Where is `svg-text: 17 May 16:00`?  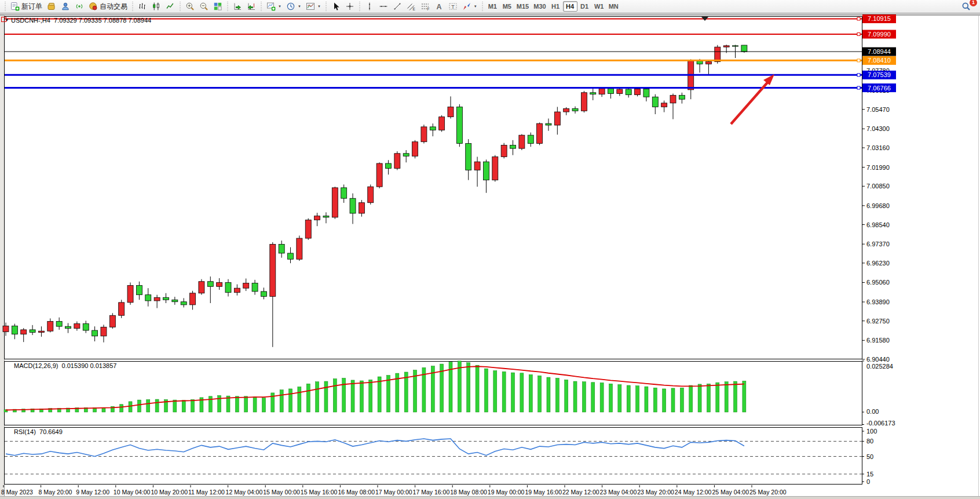
svg-text: 17 May 16:00 is located at coordinates (432, 492).